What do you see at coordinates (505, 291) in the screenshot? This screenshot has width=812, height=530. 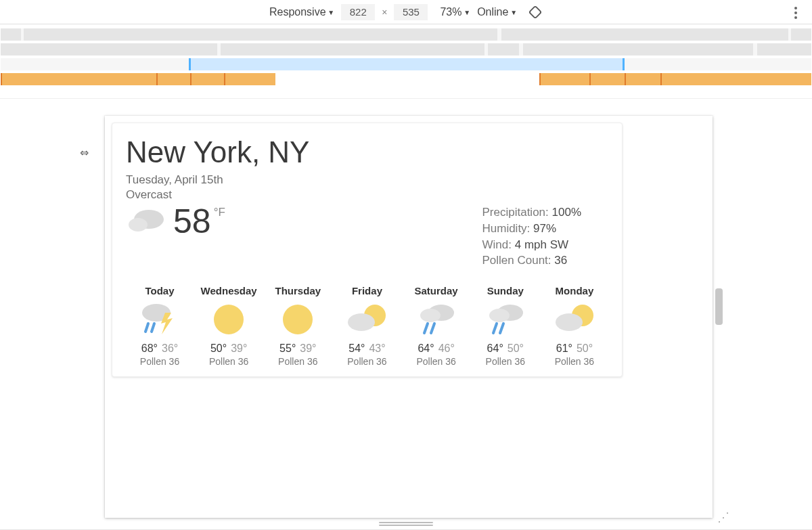 I see `day-name: Sunday` at bounding box center [505, 291].